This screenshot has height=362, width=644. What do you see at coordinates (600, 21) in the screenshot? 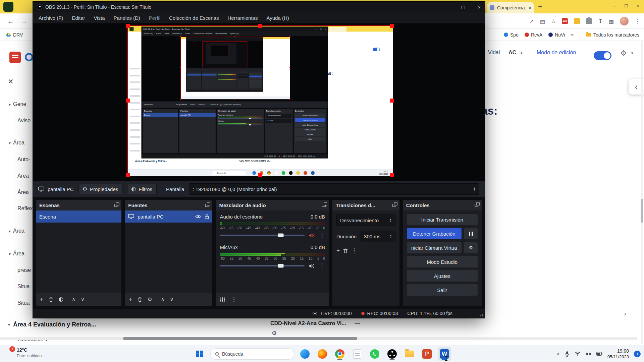
I see `downloads-icon: ↧` at bounding box center [600, 21].